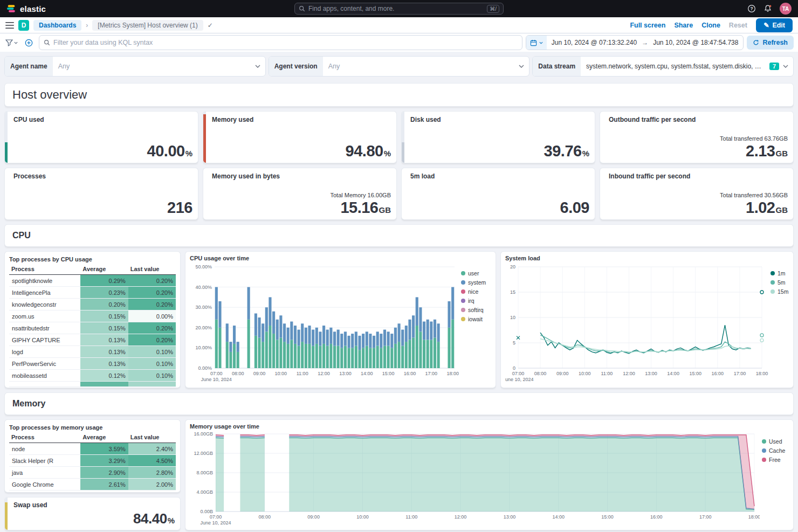  What do you see at coordinates (10, 25) in the screenshot?
I see `menu-hamburger-icon` at bounding box center [10, 25].